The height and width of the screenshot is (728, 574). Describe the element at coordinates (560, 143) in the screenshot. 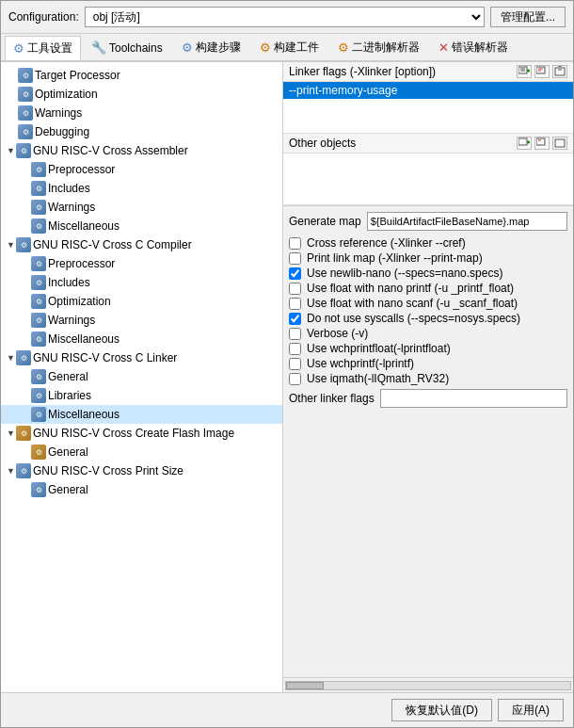

I see `other-objects-delete-button` at that location.